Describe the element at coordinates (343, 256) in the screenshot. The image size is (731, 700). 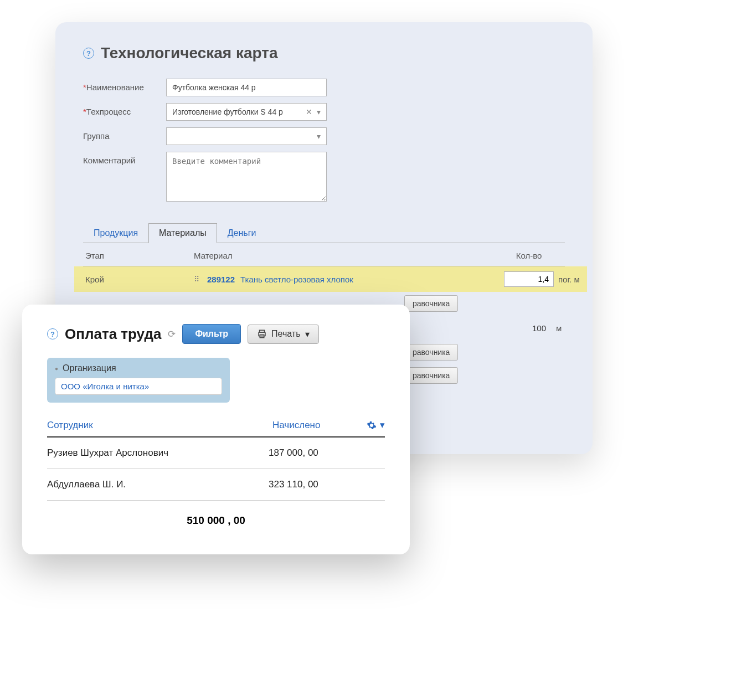
I see `col-material-header: Материал` at that location.